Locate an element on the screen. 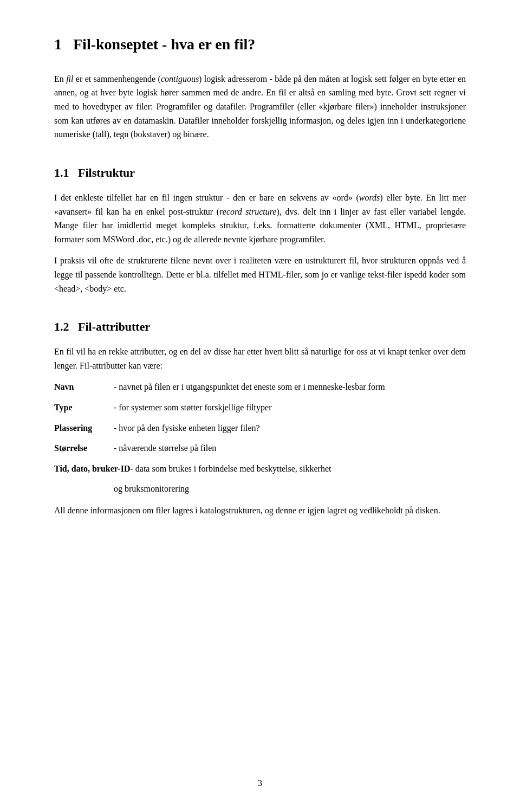  term-tid: Tid, dato, bruker-ID is located at coordinates (92, 469).